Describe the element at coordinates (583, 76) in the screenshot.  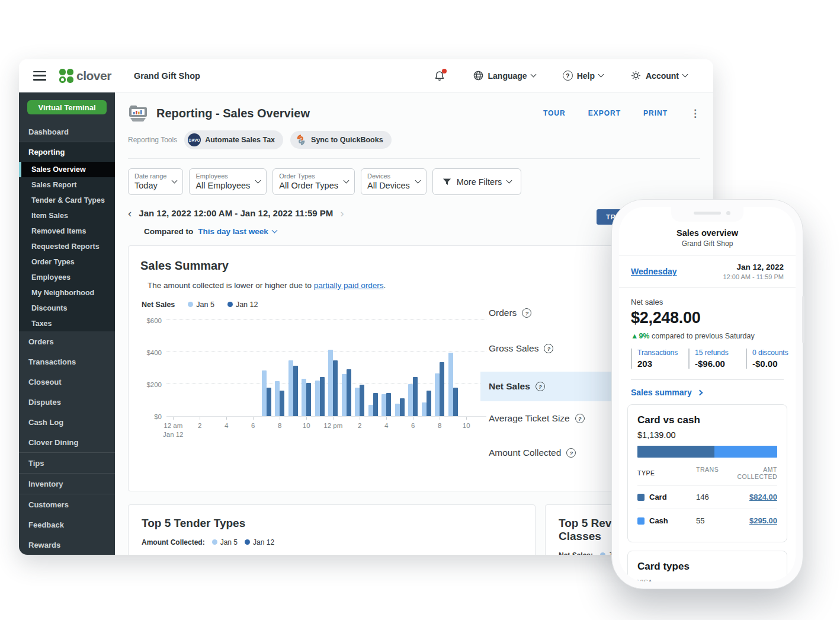
I see `help-menu: ? Help` at that location.